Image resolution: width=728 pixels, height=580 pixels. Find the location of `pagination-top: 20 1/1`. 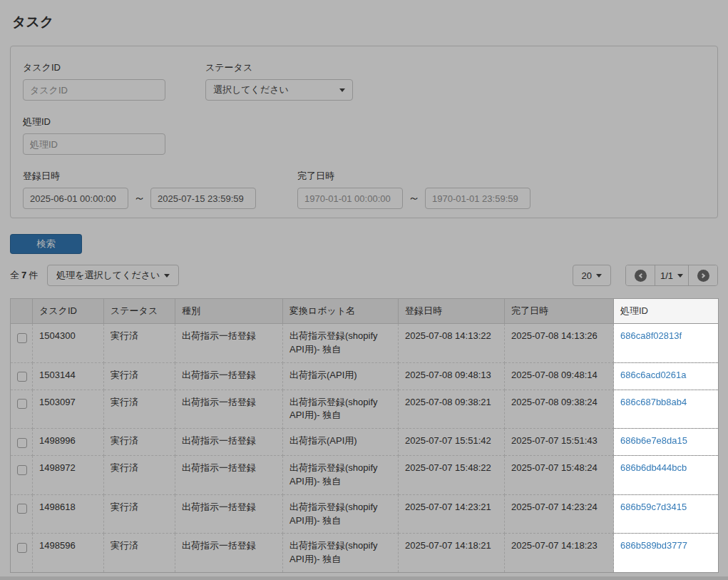

pagination-top: 20 1/1 is located at coordinates (645, 275).